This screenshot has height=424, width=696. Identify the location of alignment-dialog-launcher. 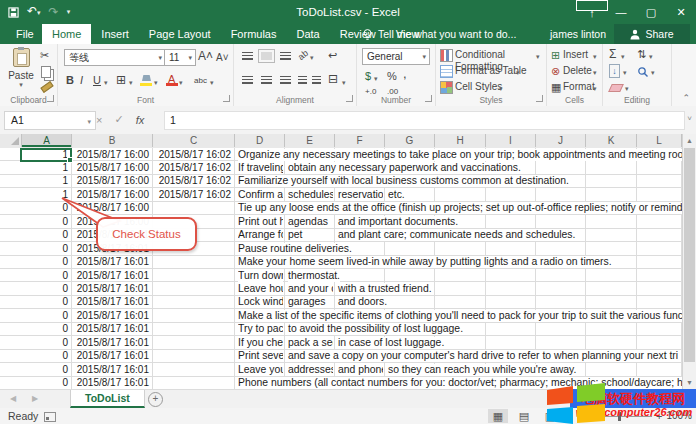
(350, 98).